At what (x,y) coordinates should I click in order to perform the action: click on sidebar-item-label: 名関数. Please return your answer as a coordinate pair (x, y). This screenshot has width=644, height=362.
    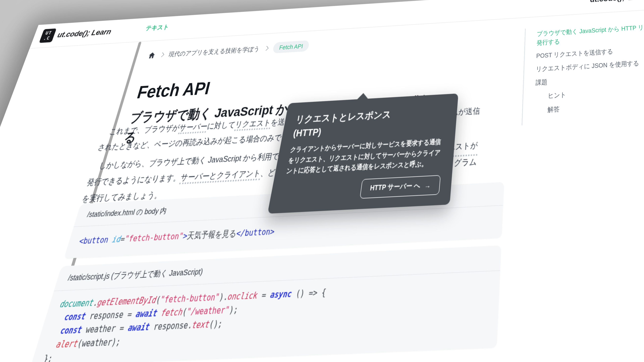
    Looking at the image, I should click on (0, 201).